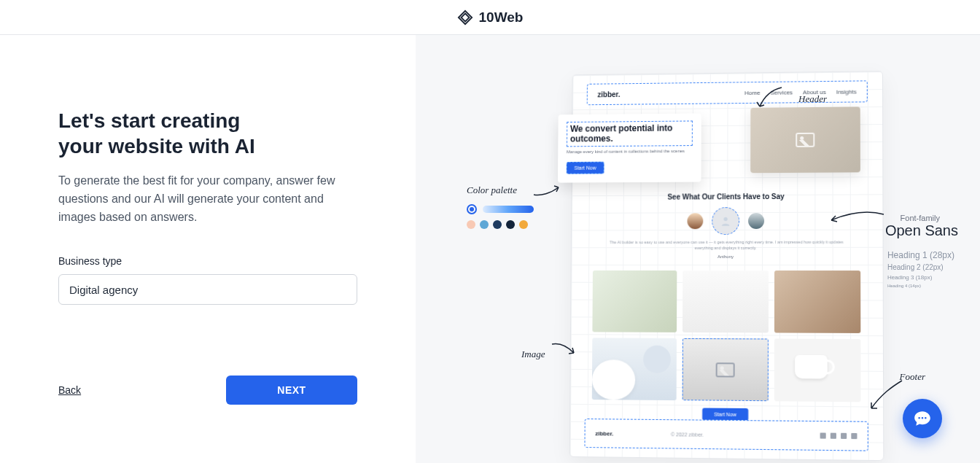 The width and height of the screenshot is (980, 463). Describe the element at coordinates (922, 419) in the screenshot. I see `chat-icon` at that location.